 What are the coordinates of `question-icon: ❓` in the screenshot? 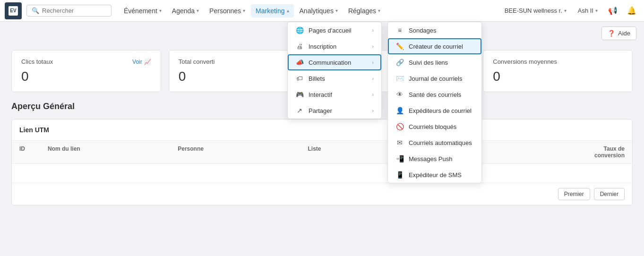 It's located at (611, 33).